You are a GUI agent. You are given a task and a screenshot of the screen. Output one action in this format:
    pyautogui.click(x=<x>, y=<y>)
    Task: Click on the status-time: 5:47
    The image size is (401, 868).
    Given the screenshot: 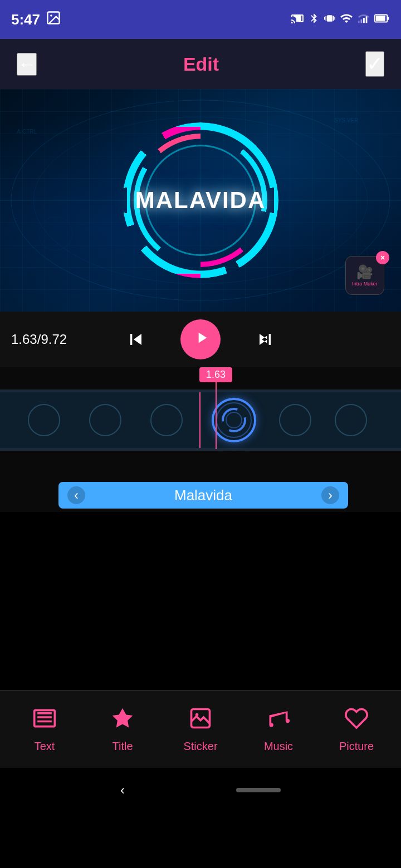 What is the action you would take?
    pyautogui.click(x=26, y=20)
    